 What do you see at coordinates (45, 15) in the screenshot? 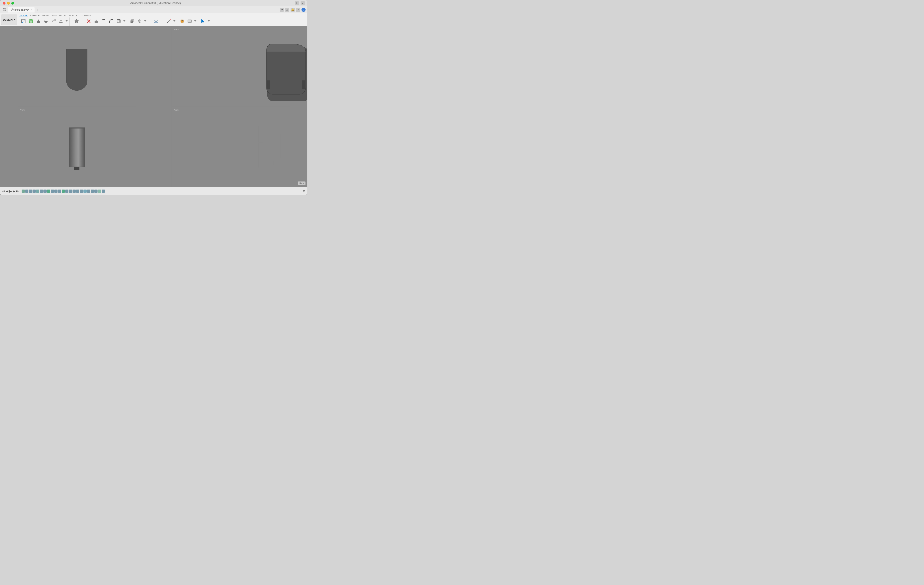
I see `tab-mesh: MESH` at bounding box center [45, 15].